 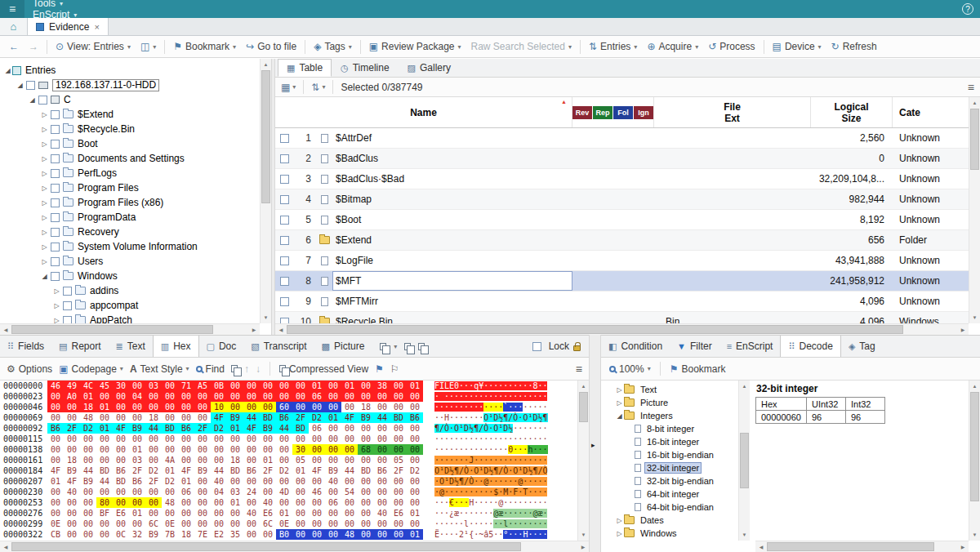 I want to click on help-button: ?, so click(x=968, y=9).